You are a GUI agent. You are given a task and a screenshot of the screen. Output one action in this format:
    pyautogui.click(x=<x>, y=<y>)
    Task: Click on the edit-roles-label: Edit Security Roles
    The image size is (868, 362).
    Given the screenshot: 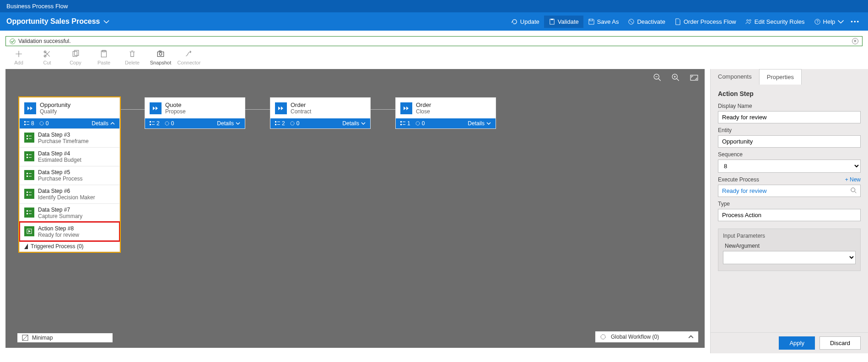 What is the action you would take?
    pyautogui.click(x=780, y=22)
    